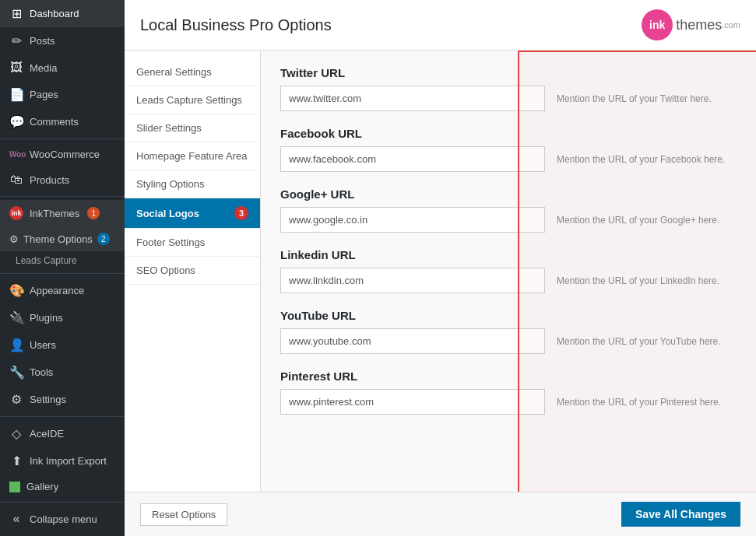 Image resolution: width=756 pixels, height=536 pixels. I want to click on sidebar-item-tools: 🔧 Tools, so click(62, 372).